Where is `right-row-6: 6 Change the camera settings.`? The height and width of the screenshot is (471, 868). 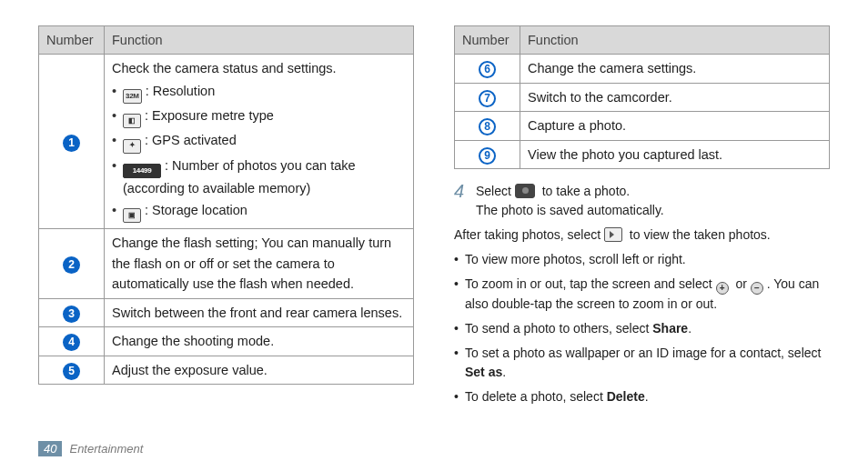
right-row-6: 6 Change the camera settings. is located at coordinates (642, 69).